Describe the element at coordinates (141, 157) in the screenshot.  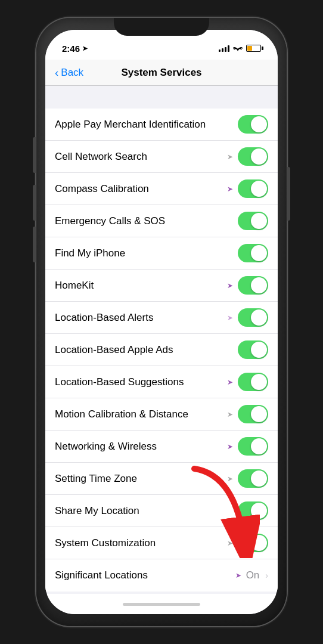
I see `label-cell-network: Cell Network Search` at that location.